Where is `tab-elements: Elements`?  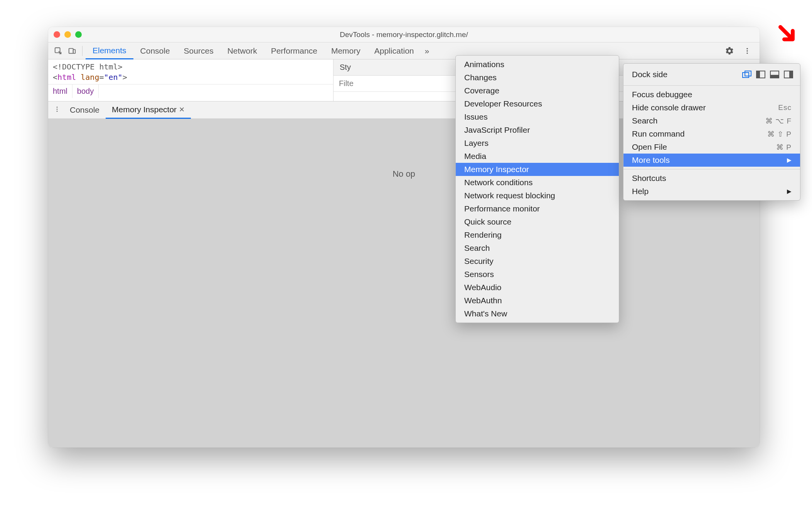 tab-elements: Elements is located at coordinates (110, 51).